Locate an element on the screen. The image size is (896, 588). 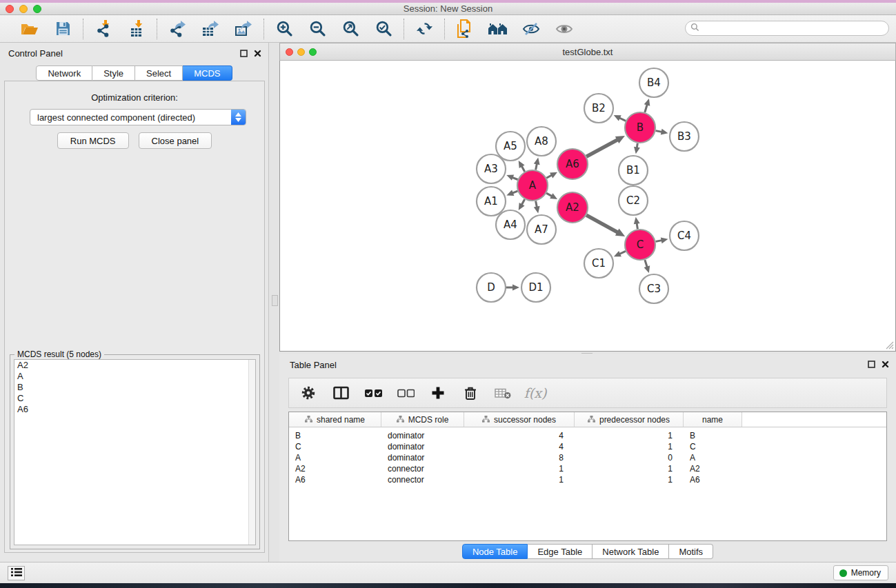
export-image-icon is located at coordinates (243, 29).